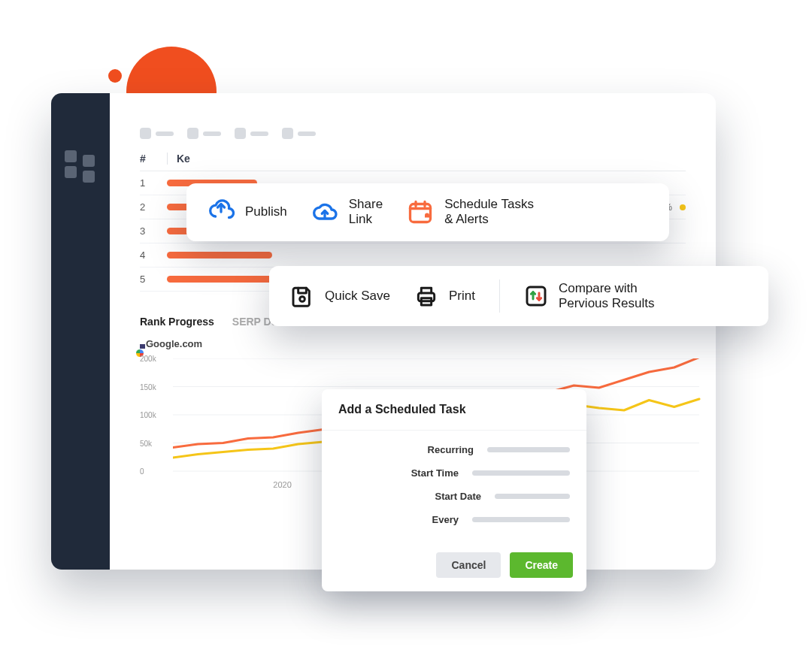 Image resolution: width=812 pixels, height=662 pixels. What do you see at coordinates (153, 255) in the screenshot?
I see `row-num: 4` at bounding box center [153, 255].